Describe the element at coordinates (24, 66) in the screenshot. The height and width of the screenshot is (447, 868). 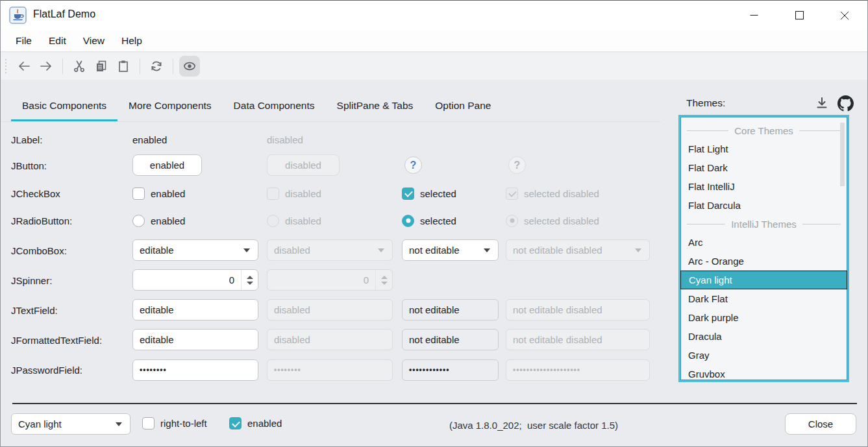
I see `back-button` at that location.